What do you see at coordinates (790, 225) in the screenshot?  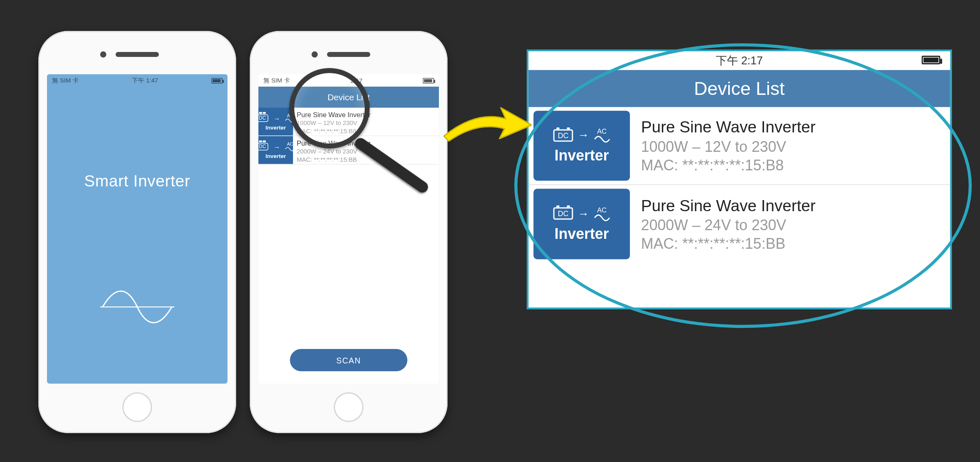 I see `device-spec: 2000W – 24V to 230V` at bounding box center [790, 225].